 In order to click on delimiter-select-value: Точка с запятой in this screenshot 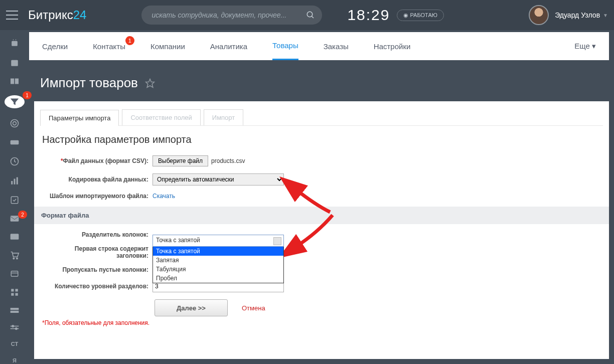, I will do `click(218, 241)`.